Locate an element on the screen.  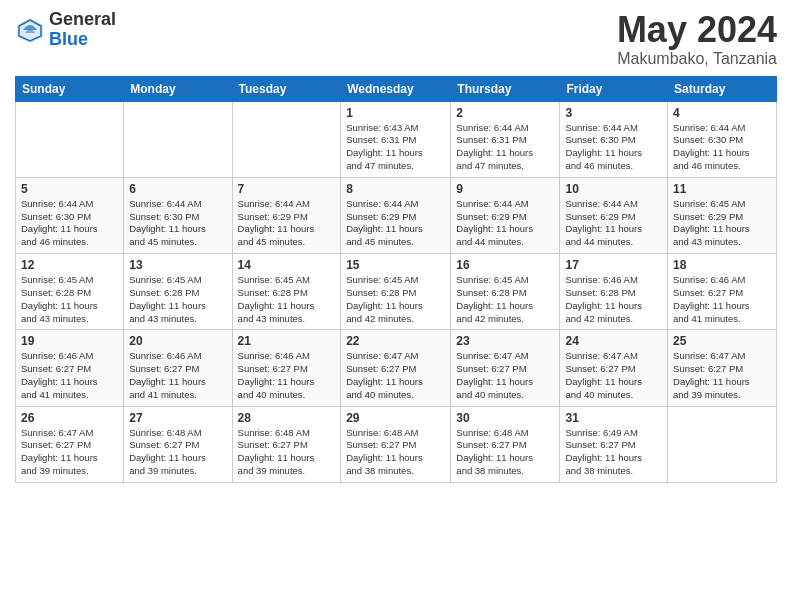
calendar-week-row: 26Sunrise: 6:47 AM Sunset: 6:27 PM Dayli… is located at coordinates (396, 444).